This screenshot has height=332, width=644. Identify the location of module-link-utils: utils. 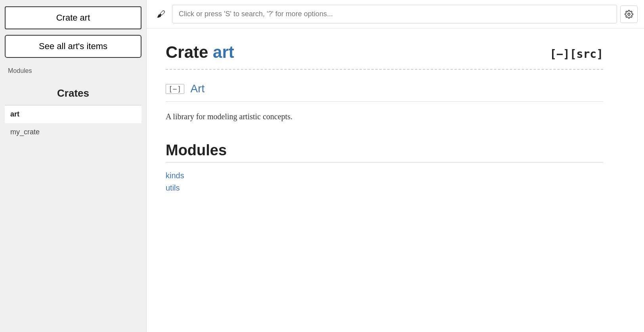
(384, 188).